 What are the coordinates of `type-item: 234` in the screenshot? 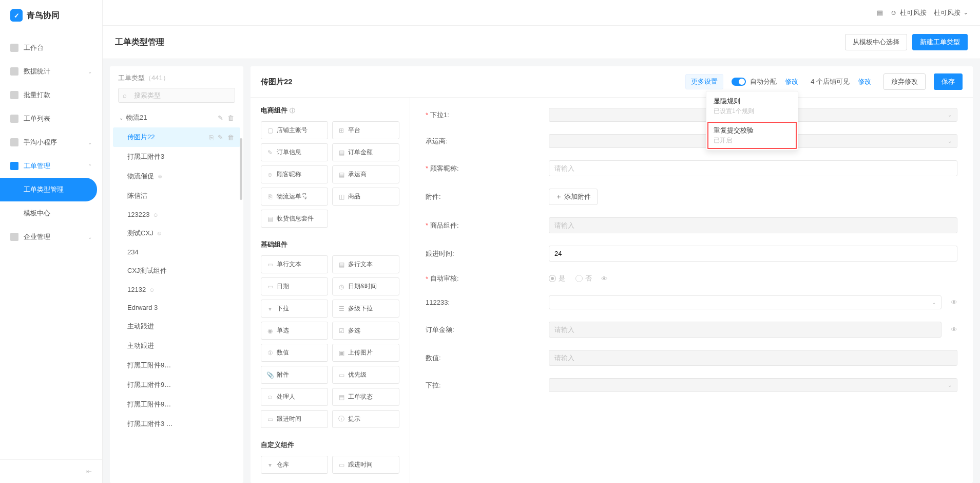 It's located at (177, 252).